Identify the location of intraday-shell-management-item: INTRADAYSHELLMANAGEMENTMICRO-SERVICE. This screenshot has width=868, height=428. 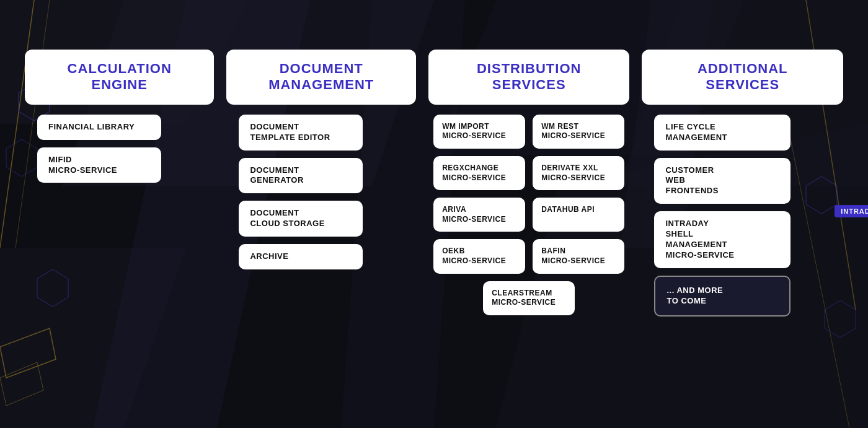
(722, 240).